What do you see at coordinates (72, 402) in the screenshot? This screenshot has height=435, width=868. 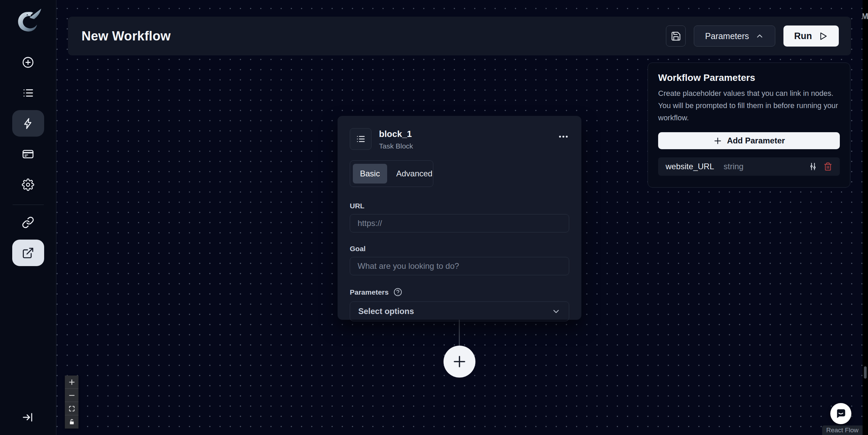 I see `canvas-controls` at bounding box center [72, 402].